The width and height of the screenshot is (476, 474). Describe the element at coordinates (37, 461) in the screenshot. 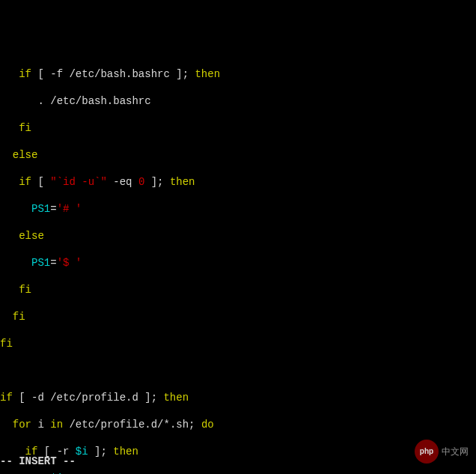

I see `vim-mode-status: -- INSERT --` at that location.